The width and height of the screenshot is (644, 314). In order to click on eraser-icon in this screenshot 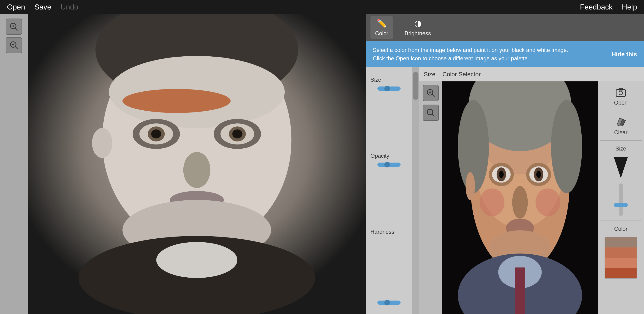, I will do `click(621, 122)`.